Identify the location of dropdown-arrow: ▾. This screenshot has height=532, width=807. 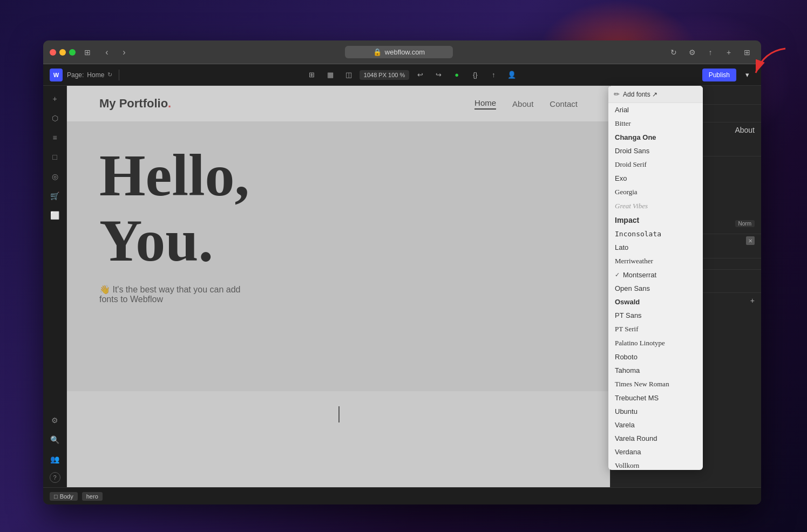
(747, 75).